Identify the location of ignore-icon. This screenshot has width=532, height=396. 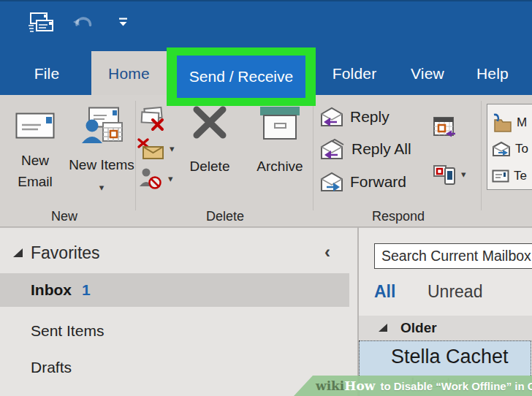
(152, 120).